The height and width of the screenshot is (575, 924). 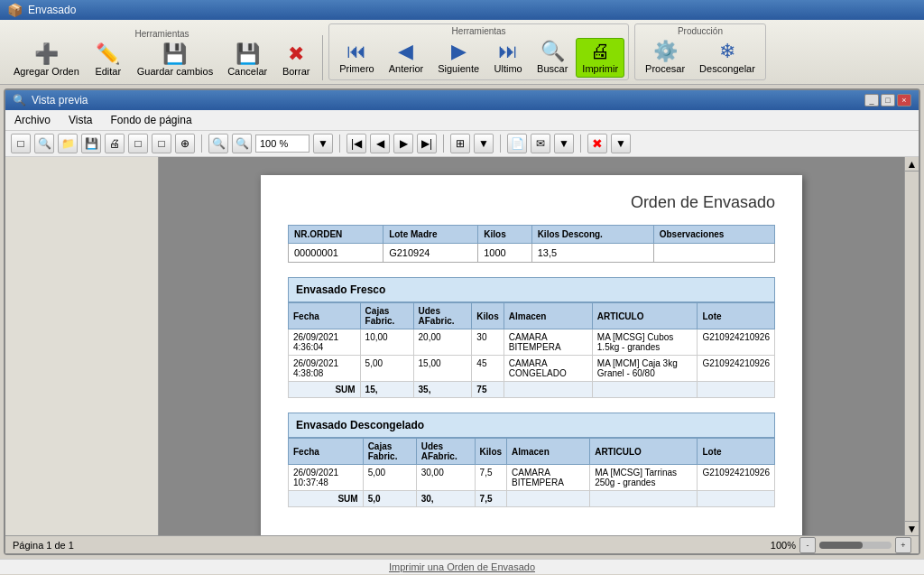 What do you see at coordinates (714, 253) in the screenshot?
I see `td-observaciones` at bounding box center [714, 253].